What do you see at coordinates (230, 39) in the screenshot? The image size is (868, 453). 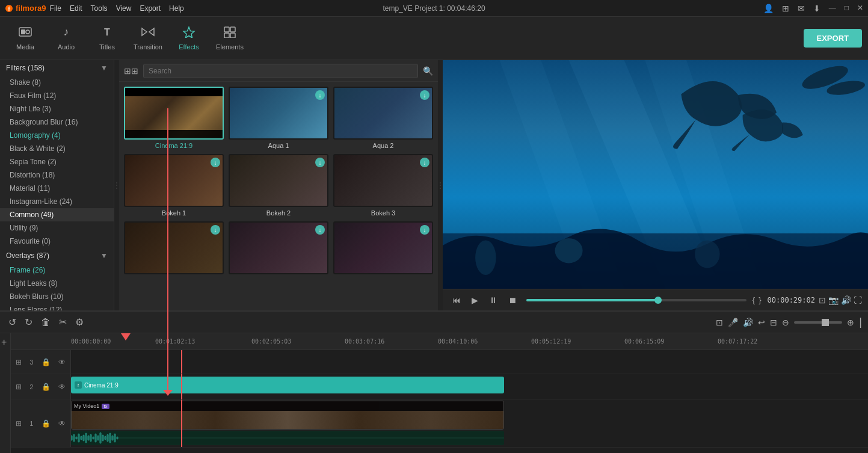 I see `tool-elements: Elements` at bounding box center [230, 39].